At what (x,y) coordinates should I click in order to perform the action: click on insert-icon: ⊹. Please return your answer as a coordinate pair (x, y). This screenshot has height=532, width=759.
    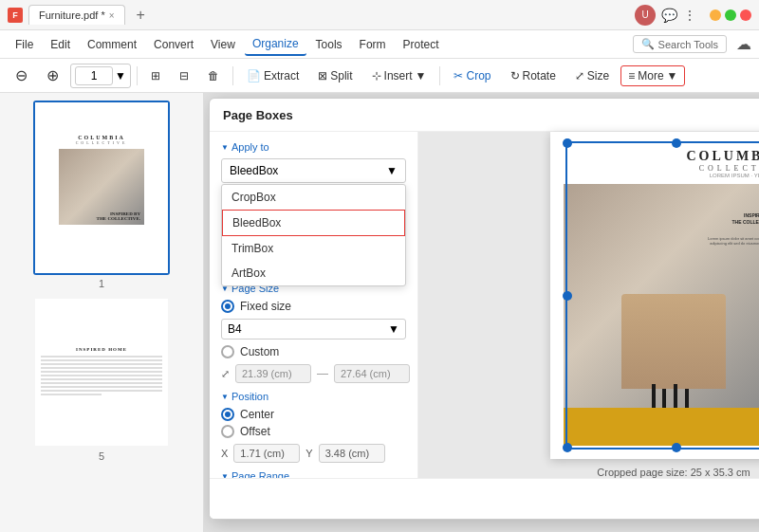
    Looking at the image, I should click on (377, 76).